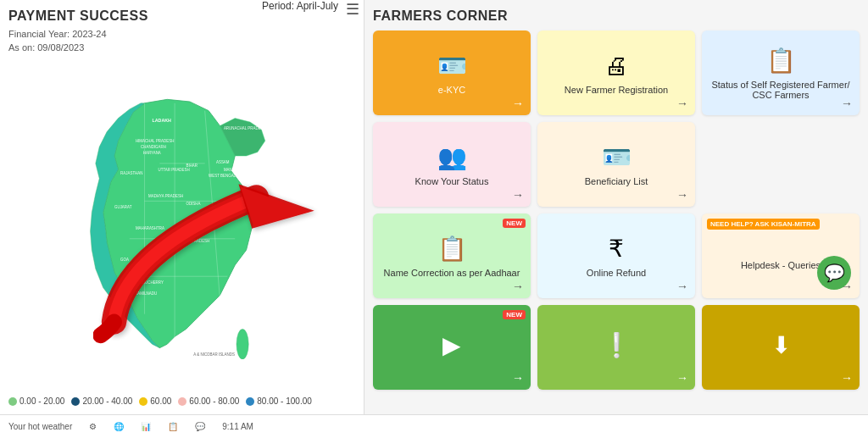 The height and width of the screenshot is (438, 868). I want to click on know-status-label: Know Your Status, so click(453, 181).